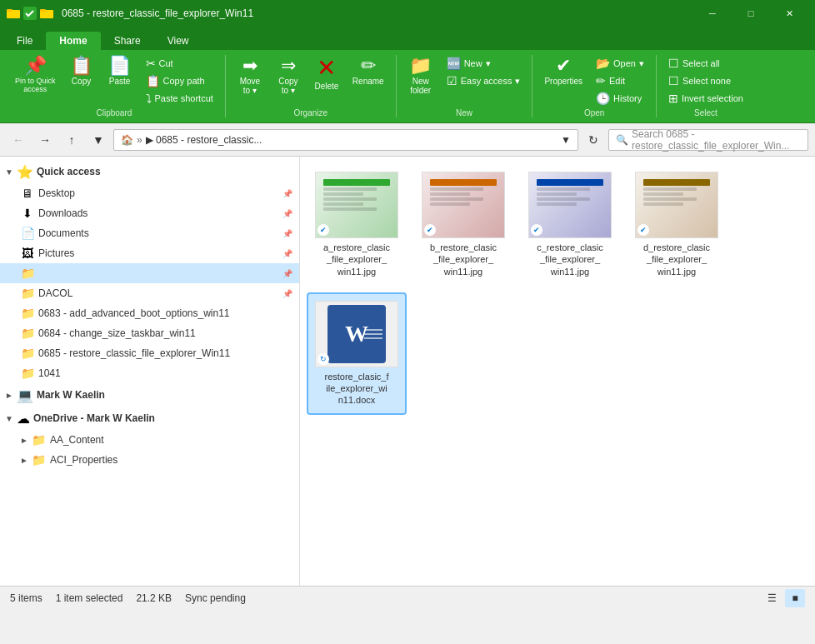 This screenshot has height=644, width=815. What do you see at coordinates (708, 140) in the screenshot?
I see `search-box: 🔍 Search 0685 - restore_classic_file_exp…` at bounding box center [708, 140].